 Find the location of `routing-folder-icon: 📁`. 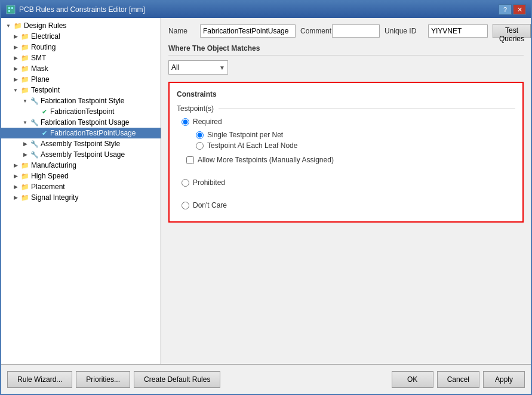

routing-folder-icon: 📁 is located at coordinates (25, 47).